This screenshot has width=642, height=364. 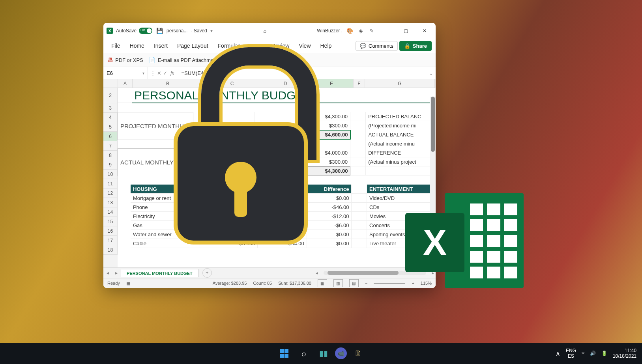 I want to click on row-header: 4, so click(x=110, y=118).